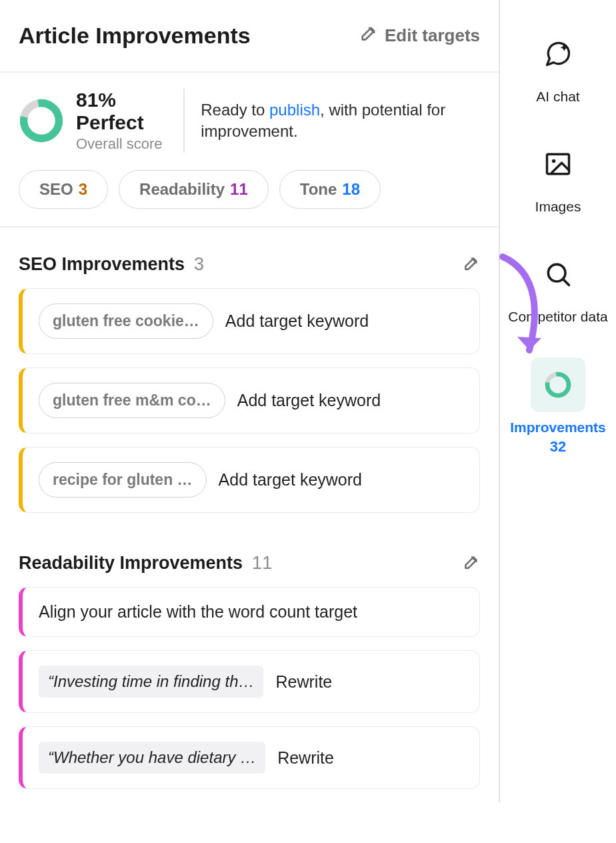 This screenshot has width=616, height=843. What do you see at coordinates (249, 612) in the screenshot?
I see `readability-card: Align your article with the word count t…` at bounding box center [249, 612].